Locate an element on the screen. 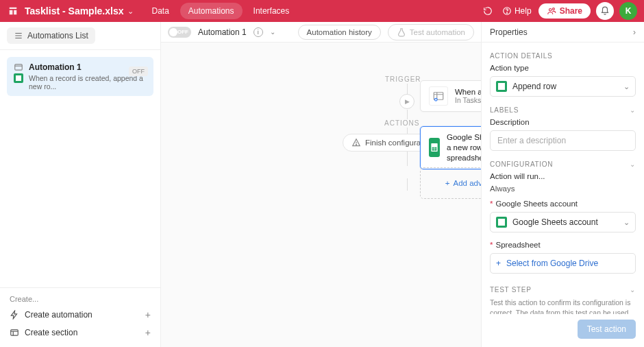 This screenshot has height=347, width=644. user-avatar: K is located at coordinates (628, 11).